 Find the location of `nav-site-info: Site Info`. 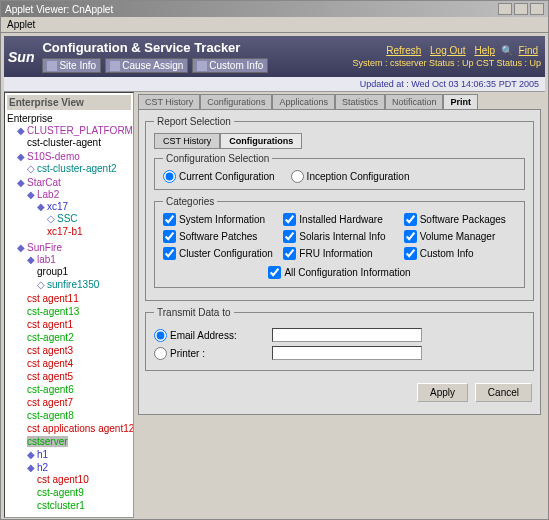

nav-site-info: Site Info is located at coordinates (72, 66).